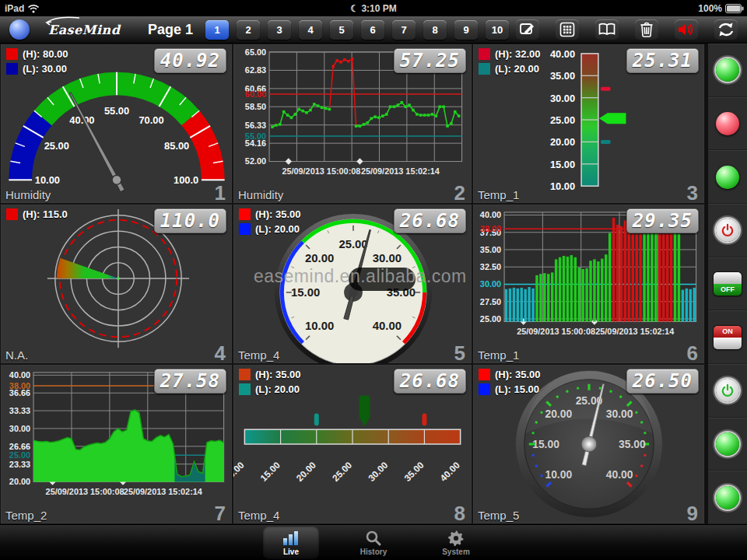 Image resolution: width=747 pixels, height=560 pixels. I want to click on svg-text: 25/09/2013 15:02:14, so click(163, 492).